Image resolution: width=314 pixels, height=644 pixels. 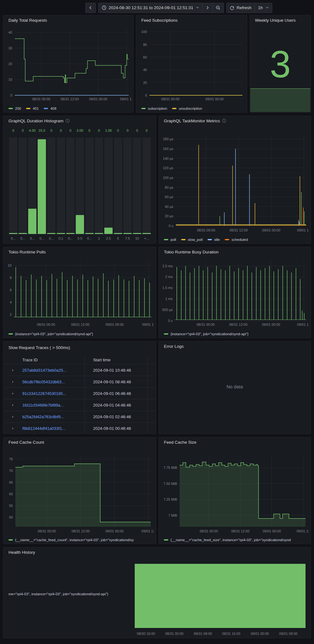 What do you see at coordinates (168, 266) in the screenshot?
I see `svg-text: 2.5 ms` at bounding box center [168, 266].